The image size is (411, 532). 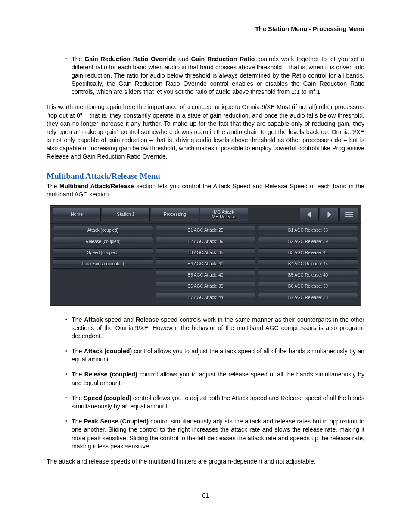 What do you see at coordinates (206, 176) in the screenshot?
I see `section-heading: Multiband Attack/Release Menu` at bounding box center [206, 176].